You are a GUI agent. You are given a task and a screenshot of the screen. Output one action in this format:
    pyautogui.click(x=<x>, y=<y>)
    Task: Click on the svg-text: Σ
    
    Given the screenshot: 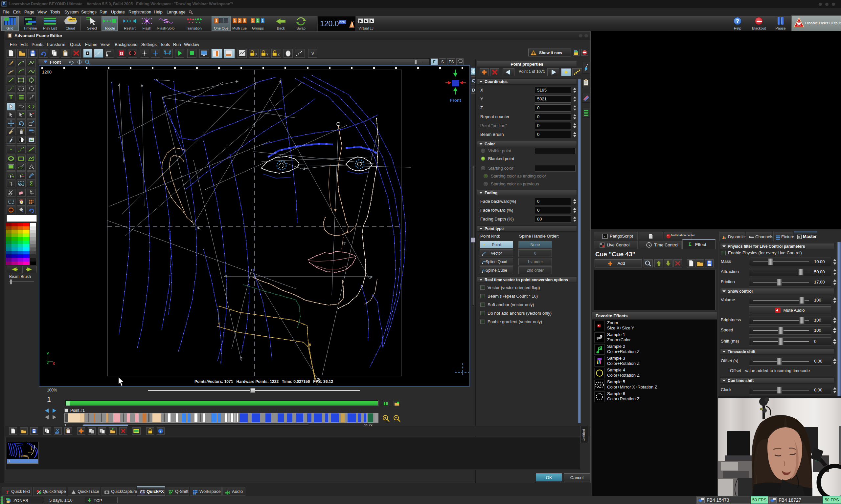 What is the action you would take?
    pyautogui.click(x=32, y=183)
    